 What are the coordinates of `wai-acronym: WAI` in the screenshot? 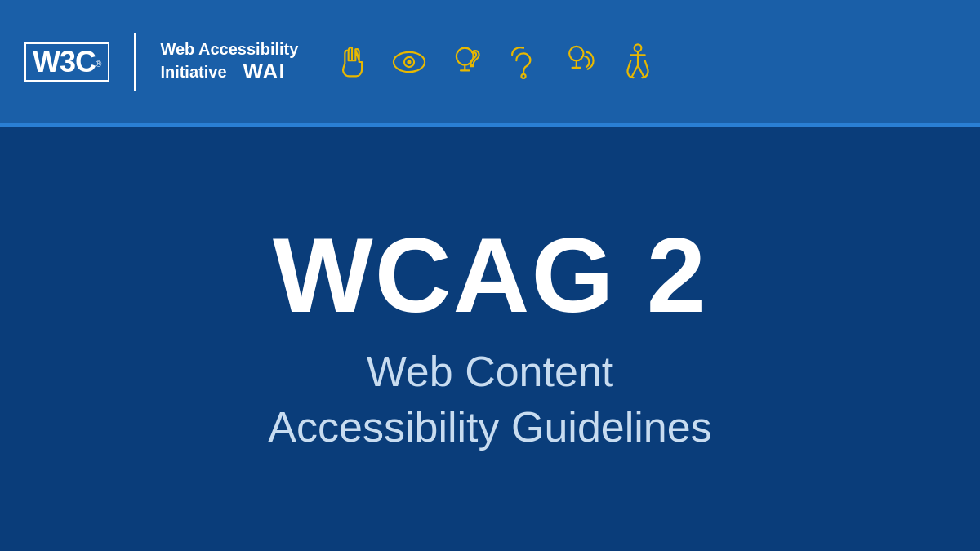 It's located at (265, 72).